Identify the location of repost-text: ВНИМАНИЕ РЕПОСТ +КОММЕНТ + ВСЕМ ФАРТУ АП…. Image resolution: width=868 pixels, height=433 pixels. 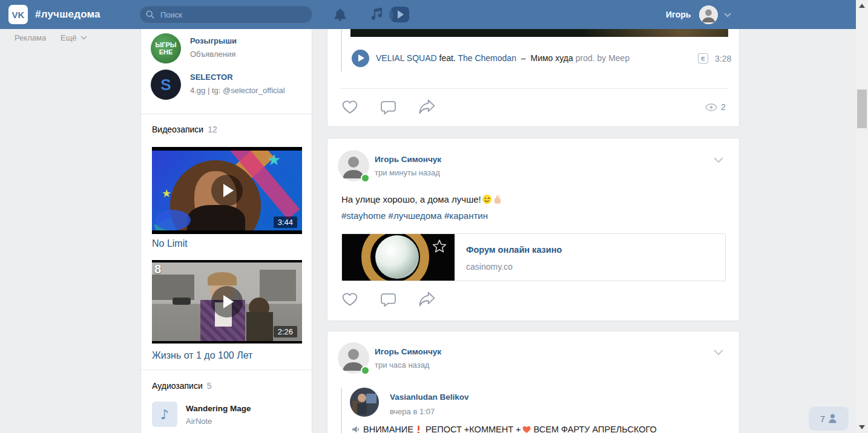
(504, 428).